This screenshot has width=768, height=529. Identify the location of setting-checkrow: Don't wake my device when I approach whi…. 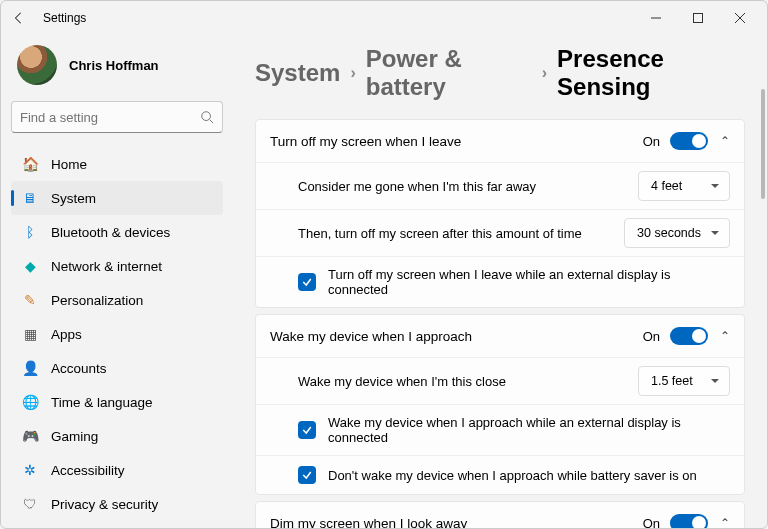
(500, 474).